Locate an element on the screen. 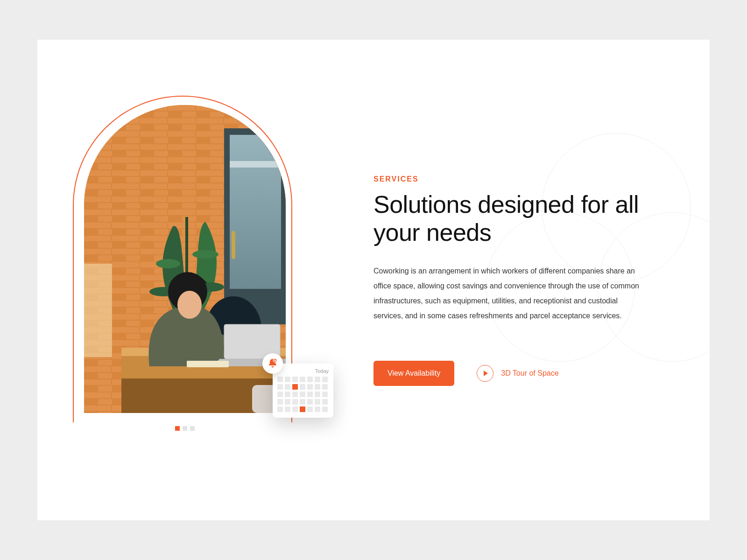  hero-illustration is located at coordinates (185, 259).